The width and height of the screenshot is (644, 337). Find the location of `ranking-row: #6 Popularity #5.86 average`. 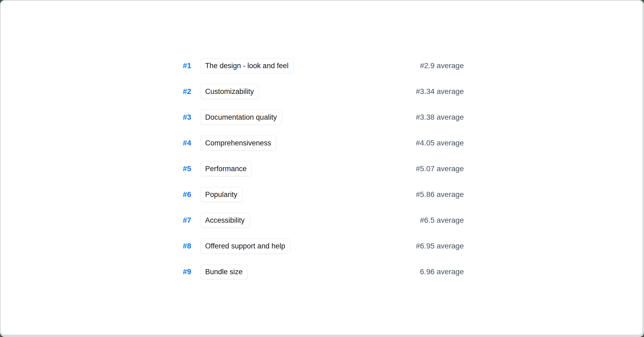

ranking-row: #6 Popularity #5.86 average is located at coordinates (322, 195).